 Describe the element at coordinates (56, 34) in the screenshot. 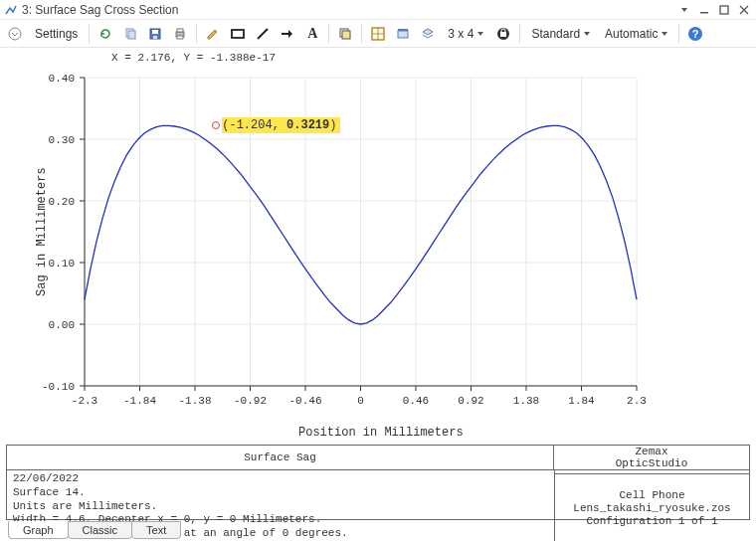

I see `settings-button: Settings` at that location.